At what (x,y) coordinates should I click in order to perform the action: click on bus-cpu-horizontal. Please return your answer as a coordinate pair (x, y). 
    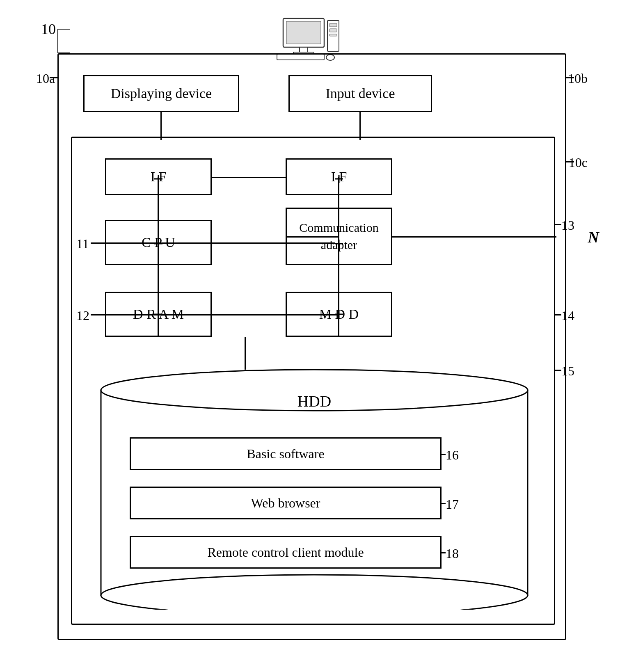
    Looking at the image, I should click on (247, 243).